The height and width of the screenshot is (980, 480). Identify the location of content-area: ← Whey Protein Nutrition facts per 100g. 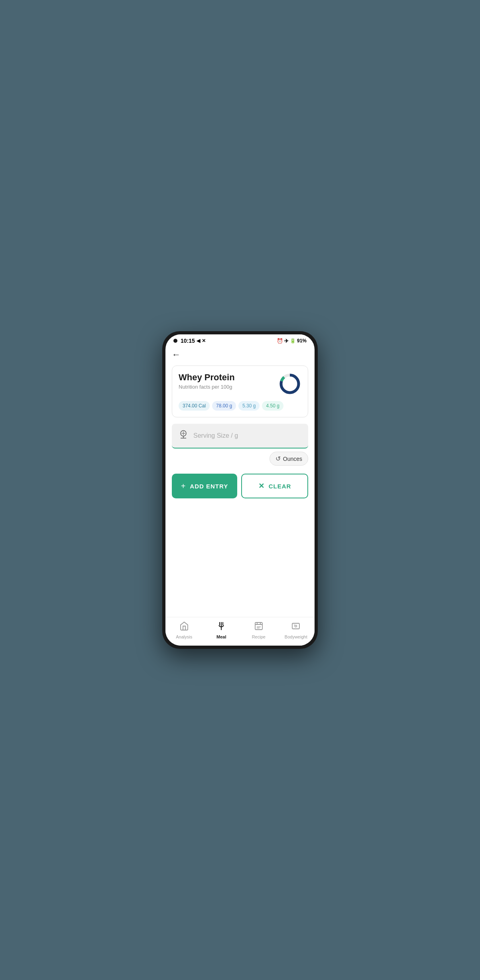
(240, 481).